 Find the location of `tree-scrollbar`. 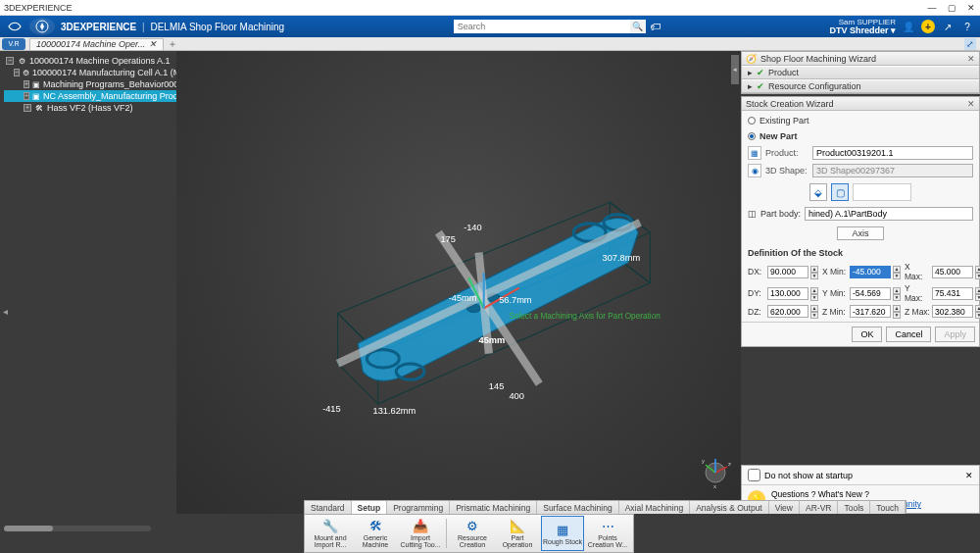

tree-scrollbar is located at coordinates (77, 528).